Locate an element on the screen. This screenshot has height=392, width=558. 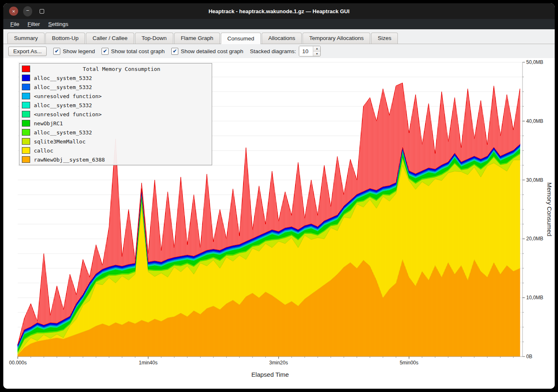
stacked-diagrams-spinbox: ▲ ▼ is located at coordinates (310, 51).